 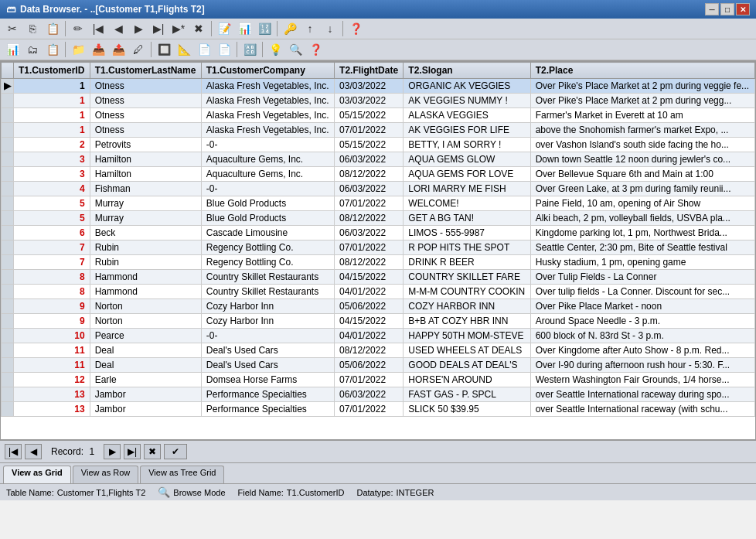 What do you see at coordinates (145, 204) in the screenshot?
I see `cell-lastname: Murray` at bounding box center [145, 204].